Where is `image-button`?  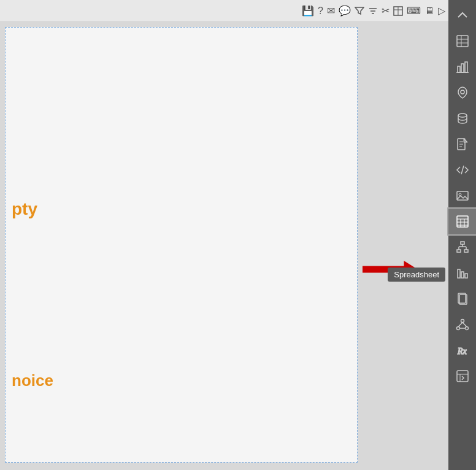
image-button is located at coordinates (463, 196).